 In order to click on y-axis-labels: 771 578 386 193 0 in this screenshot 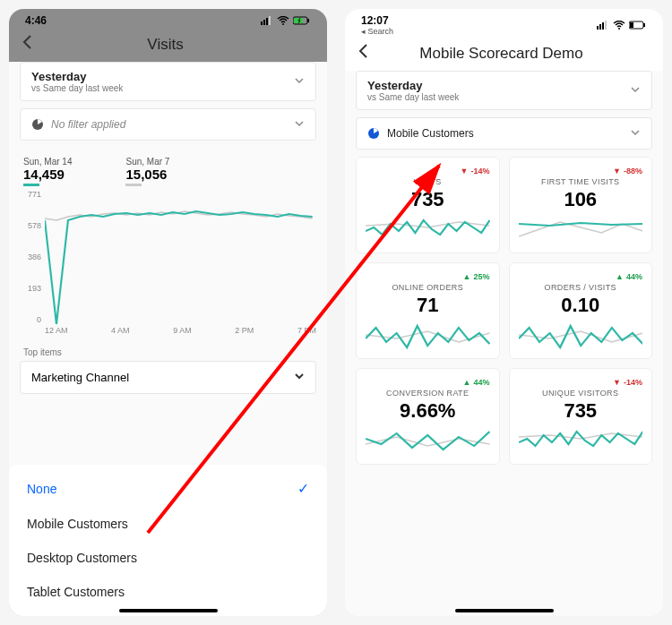, I will do `click(31, 257)`.